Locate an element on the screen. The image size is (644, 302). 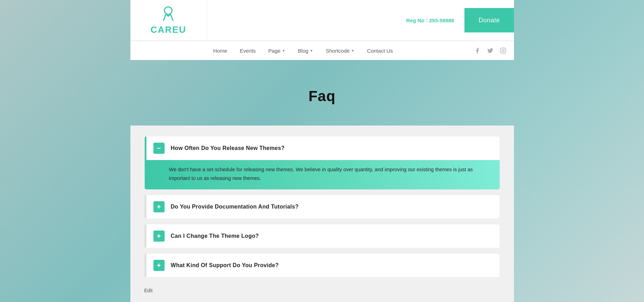
faq-header-4: + What Kind Of Support Do You Provide? is located at coordinates (322, 265).